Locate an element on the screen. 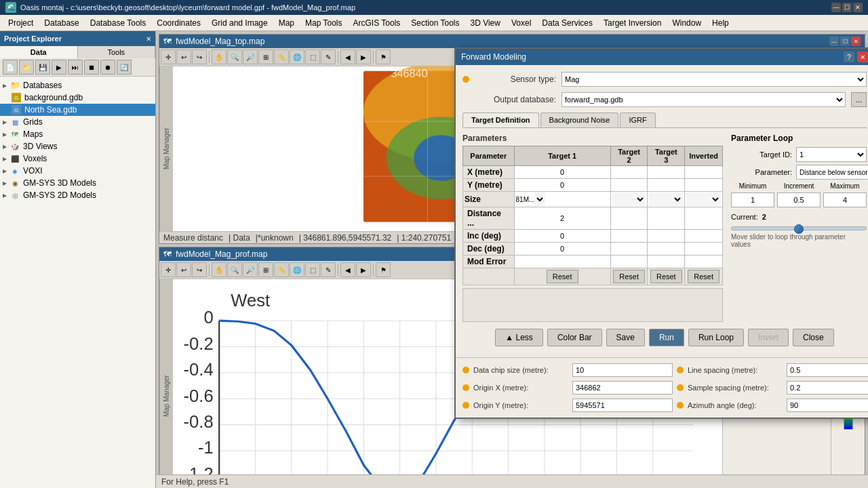 The width and height of the screenshot is (868, 488). input-t1-inc is located at coordinates (563, 236).